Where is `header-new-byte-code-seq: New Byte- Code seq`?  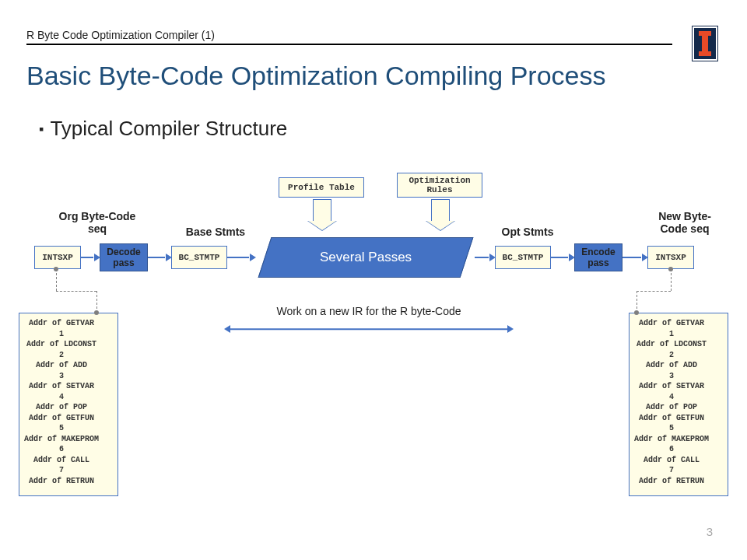 header-new-byte-code-seq: New Byte- Code seq is located at coordinates (685, 222).